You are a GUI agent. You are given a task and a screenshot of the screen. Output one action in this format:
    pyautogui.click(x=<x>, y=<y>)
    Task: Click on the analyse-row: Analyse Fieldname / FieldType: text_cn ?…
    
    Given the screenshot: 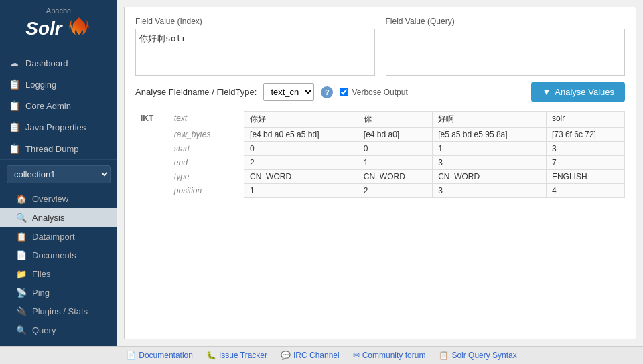 What is the action you would take?
    pyautogui.click(x=380, y=92)
    